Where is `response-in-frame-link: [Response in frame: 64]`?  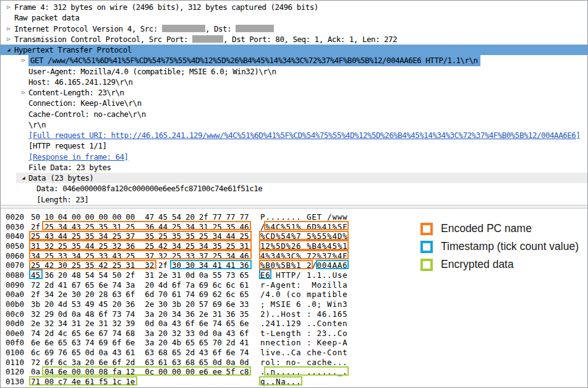
response-in-frame-link: [Response in frame: 64] is located at coordinates (294, 157).